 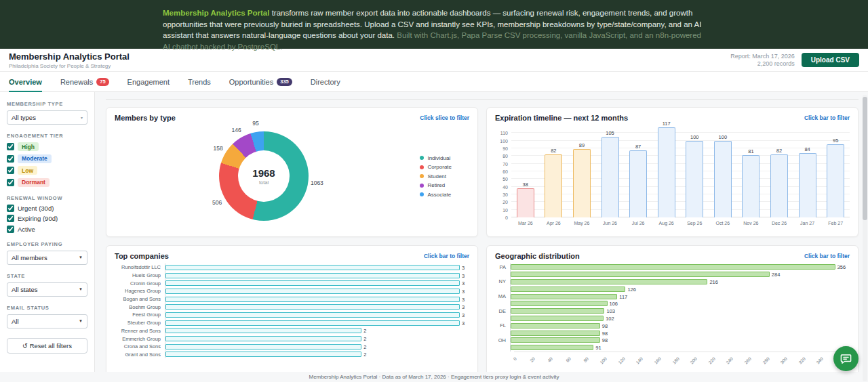 What do you see at coordinates (610, 177) in the screenshot?
I see `expiration-bar-jun-26: 105` at bounding box center [610, 177].